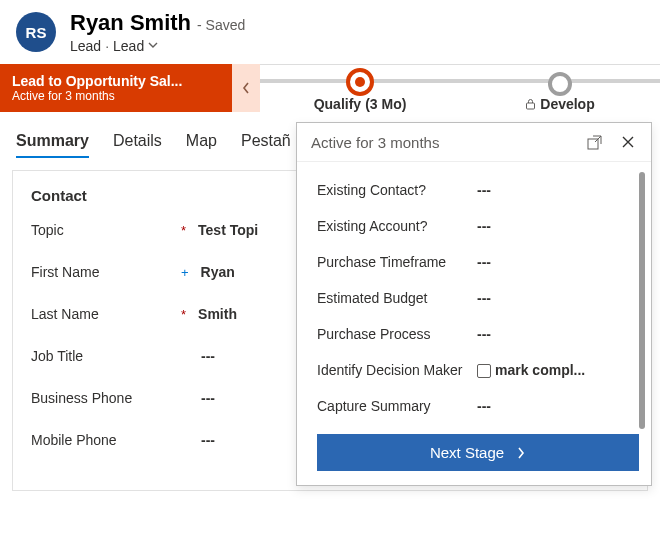 Image resolution: width=660 pixels, height=548 pixels. What do you see at coordinates (36, 32) in the screenshot?
I see `avatar: RS` at bounding box center [36, 32].